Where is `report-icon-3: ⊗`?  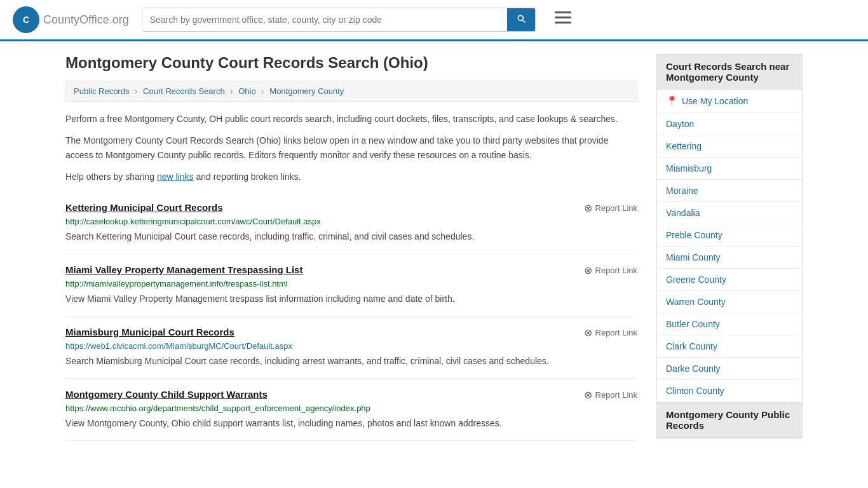 report-icon-3: ⊗ is located at coordinates (588, 333).